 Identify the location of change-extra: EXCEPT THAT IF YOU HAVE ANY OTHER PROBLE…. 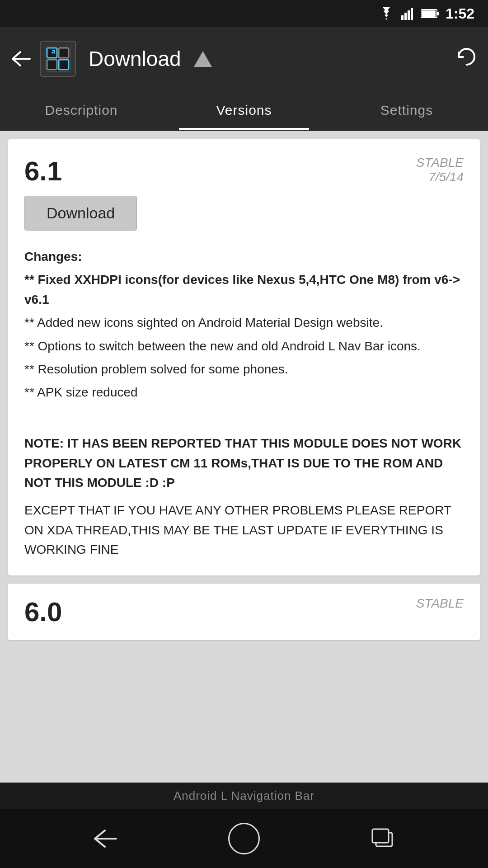
(244, 530).